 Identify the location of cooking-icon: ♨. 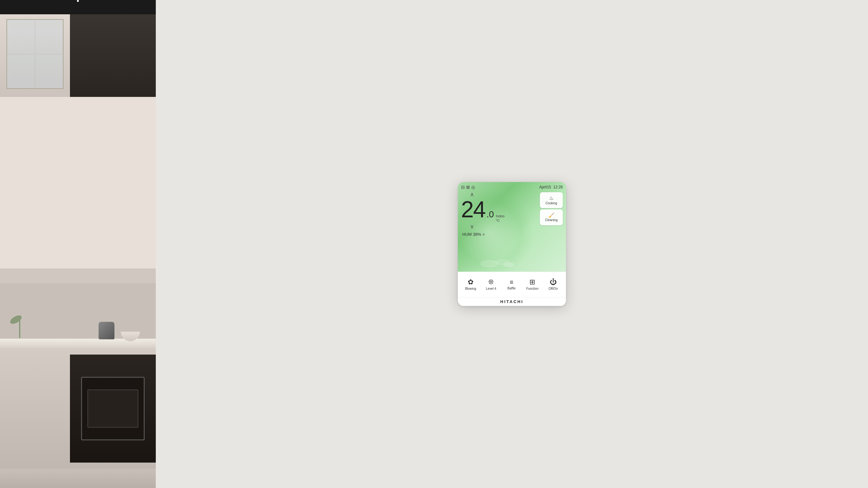
(551, 198).